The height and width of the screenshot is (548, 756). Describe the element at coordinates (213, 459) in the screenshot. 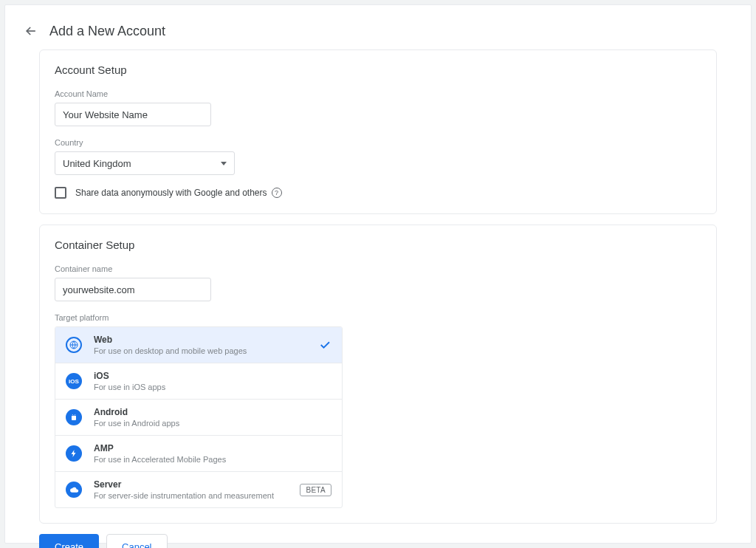

I see `platform-desc: For use in Accelerated Mobile Pages` at that location.